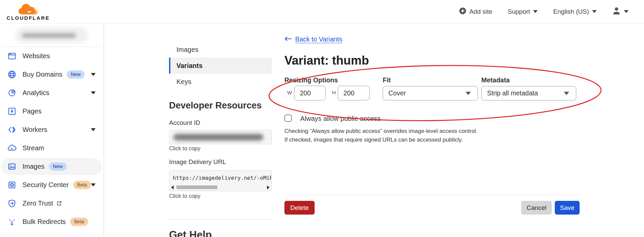  I want to click on beta-badge: Beta, so click(82, 185).